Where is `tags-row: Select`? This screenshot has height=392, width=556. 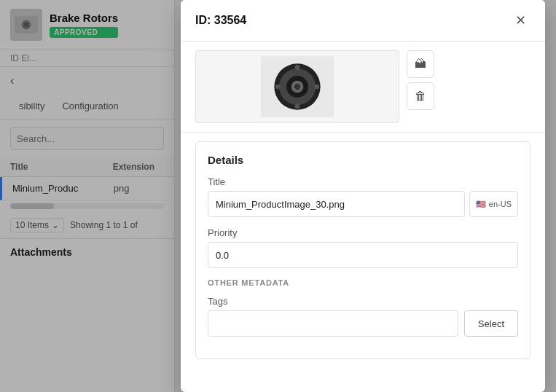
tags-row: Select is located at coordinates (363, 324).